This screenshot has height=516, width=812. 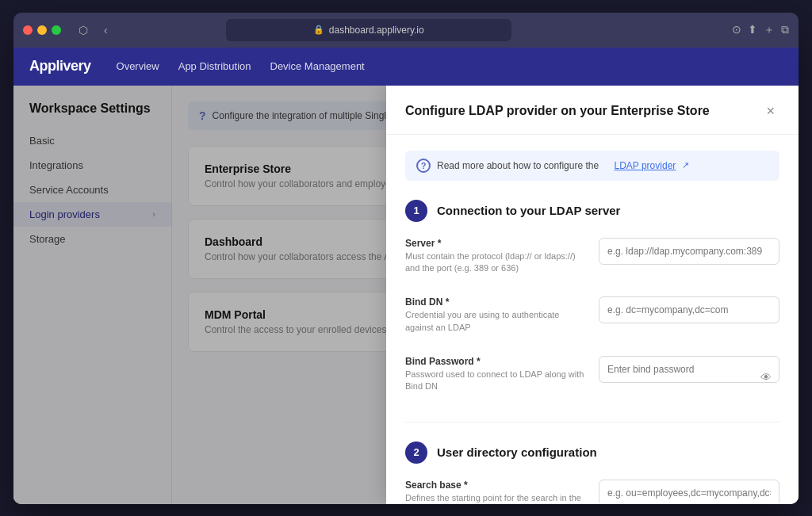 What do you see at coordinates (517, 452) in the screenshot?
I see `section-2-title: User directory configuration` at bounding box center [517, 452].